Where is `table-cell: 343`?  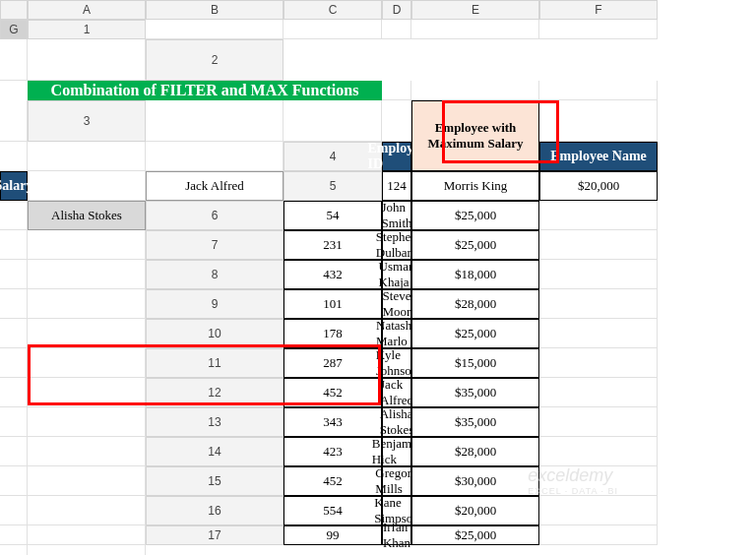 table-cell: 343 is located at coordinates (333, 422).